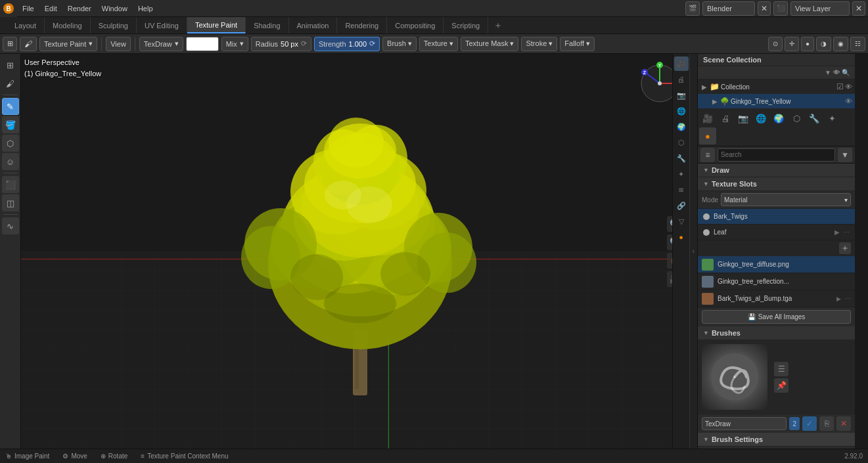 The image size is (868, 463). I want to click on panel-list-view-btn: ≡, so click(708, 155).